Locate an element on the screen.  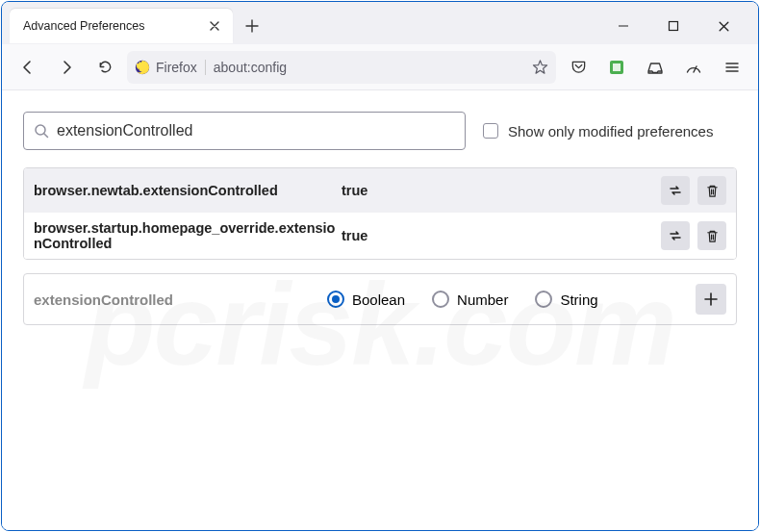
tab-title: Advanced Preferences is located at coordinates (114, 26).